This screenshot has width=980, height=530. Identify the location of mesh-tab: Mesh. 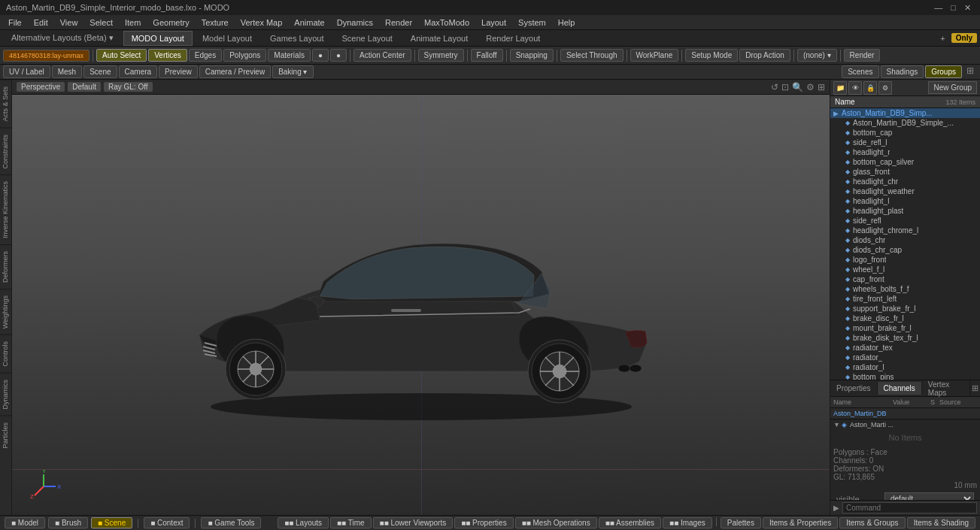
(67, 72).